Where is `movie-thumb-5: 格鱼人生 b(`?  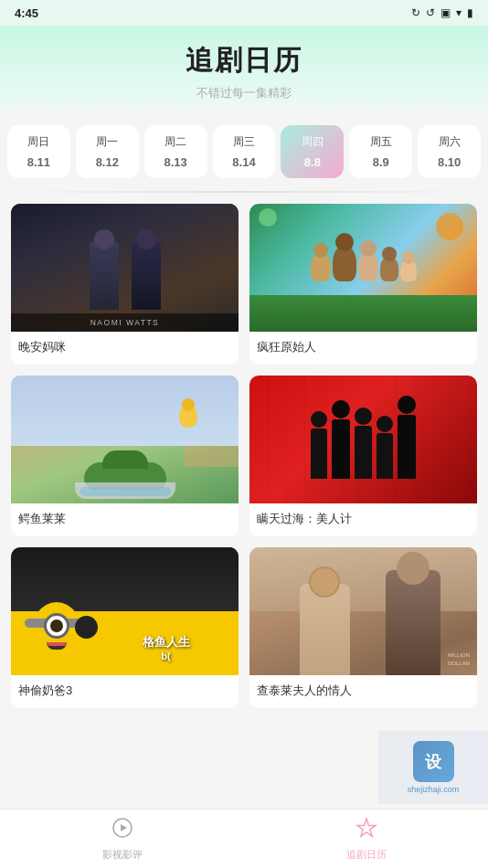 movie-thumb-5: 格鱼人生 b( is located at coordinates (124, 611).